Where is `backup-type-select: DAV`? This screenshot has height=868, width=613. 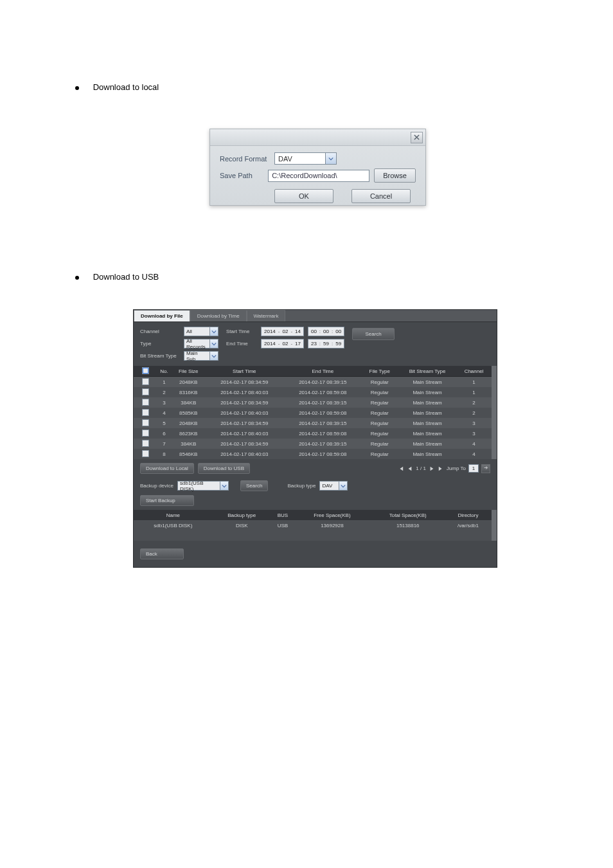
backup-type-select: DAV is located at coordinates (333, 486).